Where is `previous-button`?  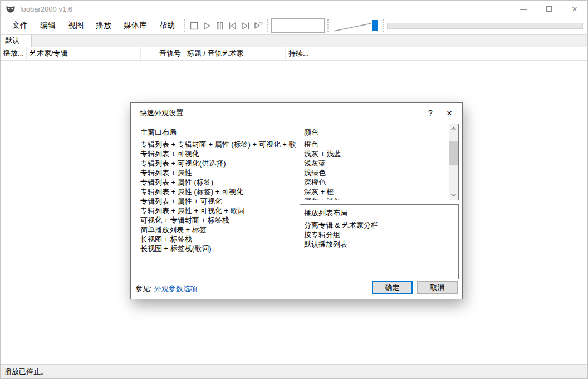 previous-button is located at coordinates (233, 26).